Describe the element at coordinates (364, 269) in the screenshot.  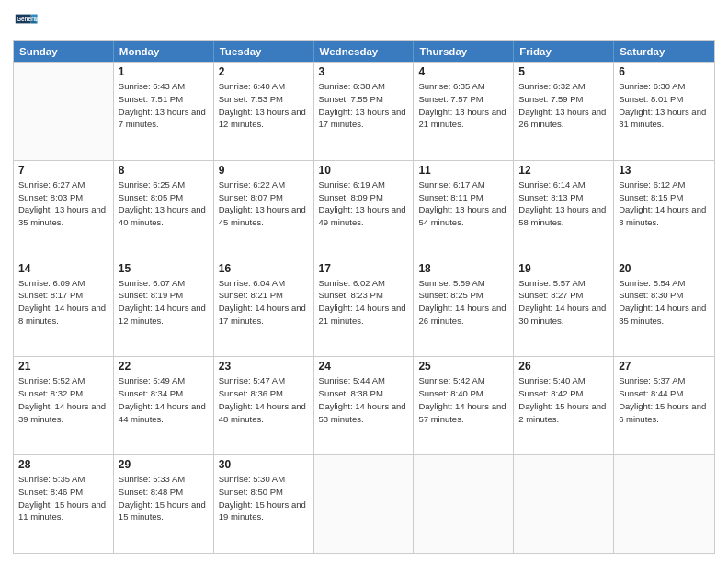
I see `day-number: 17` at that location.